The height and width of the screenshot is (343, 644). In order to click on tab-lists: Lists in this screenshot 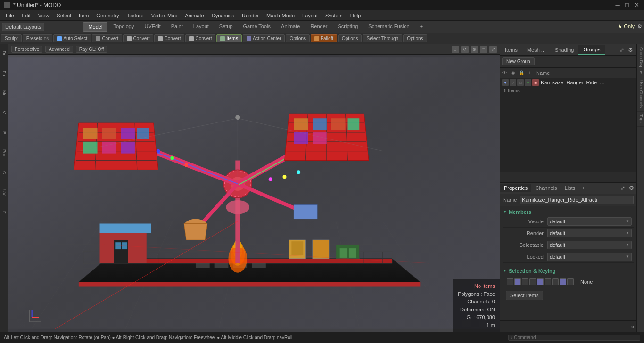, I will do `click(570, 188)`.